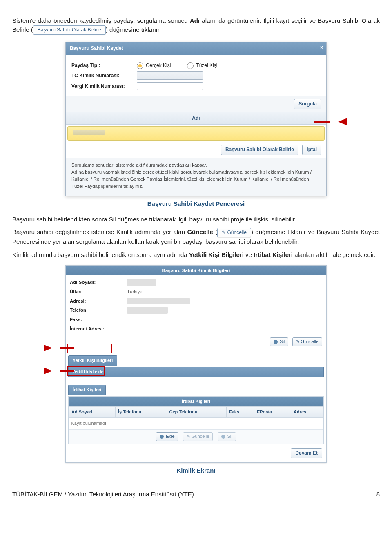 The image size is (392, 558). Describe the element at coordinates (200, 232) in the screenshot. I see `p3-bold: Güncelle` at that location.